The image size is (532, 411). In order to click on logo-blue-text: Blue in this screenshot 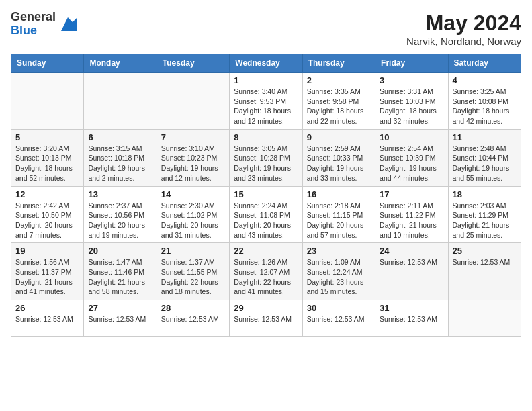, I will do `click(34, 31)`.